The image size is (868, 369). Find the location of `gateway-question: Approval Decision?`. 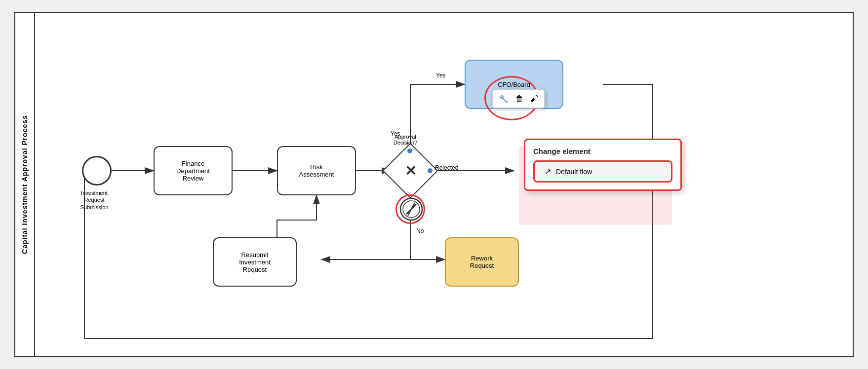

gateway-question: Approval Decision? is located at coordinates (405, 140).